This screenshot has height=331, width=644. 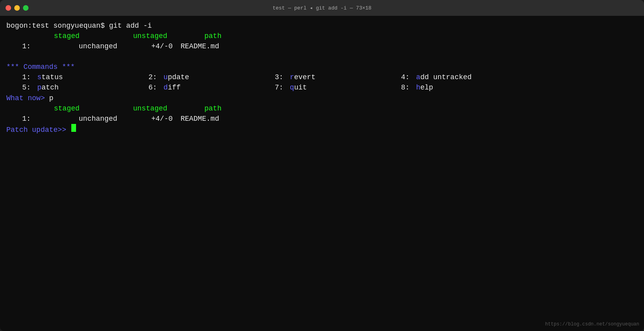 I want to click on cmd2-prefix: u, so click(x=166, y=77).